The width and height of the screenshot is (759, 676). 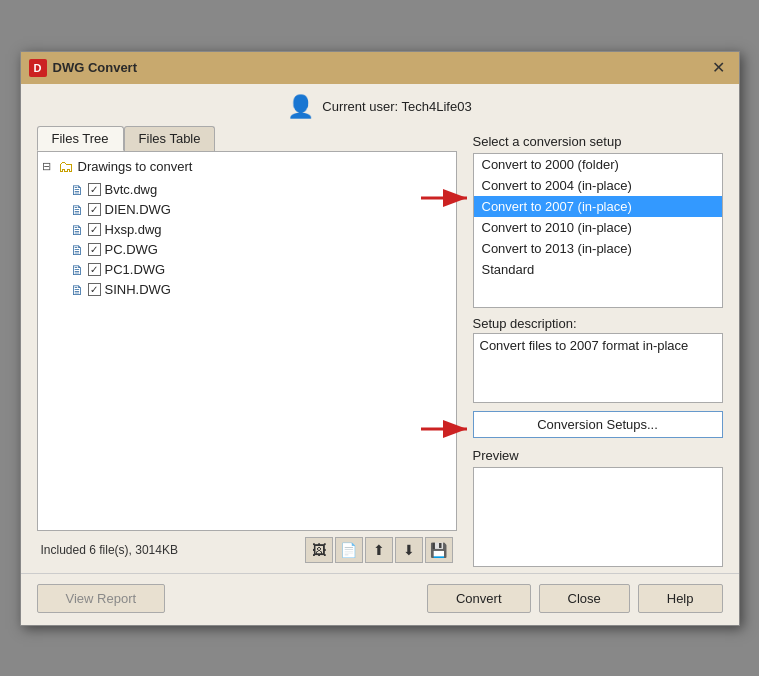 I want to click on conversion-setups-button: Conversion Setups..., so click(x=598, y=424).